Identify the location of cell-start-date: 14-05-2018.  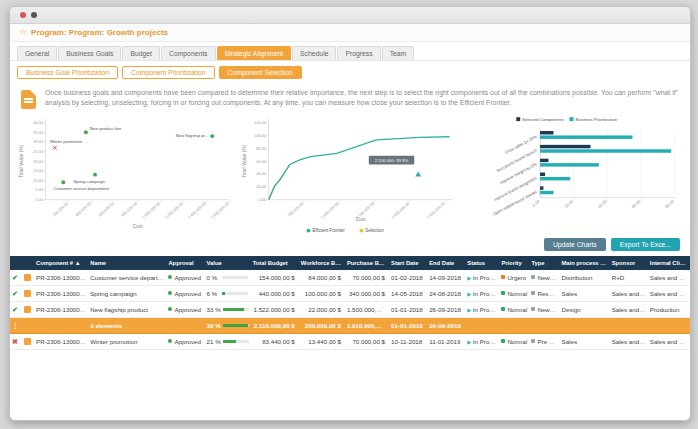
(408, 294).